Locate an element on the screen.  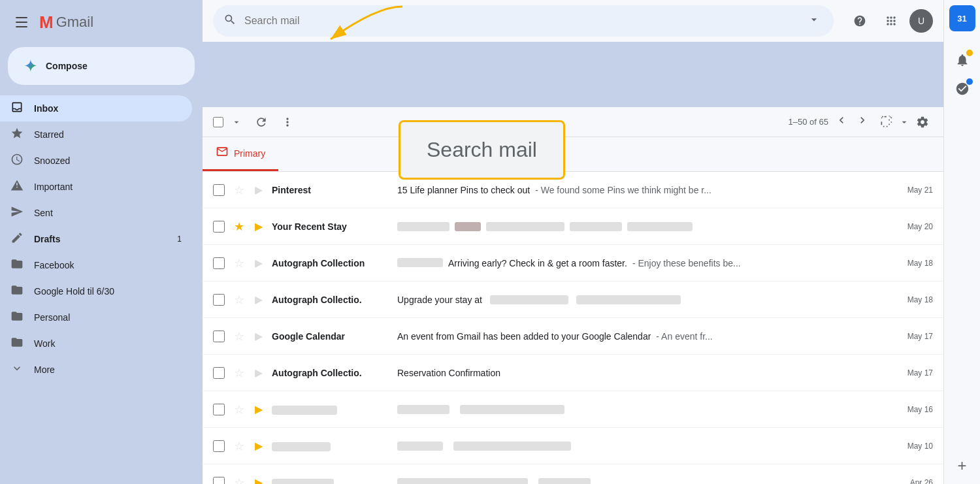
notification-badge is located at coordinates (970, 53).